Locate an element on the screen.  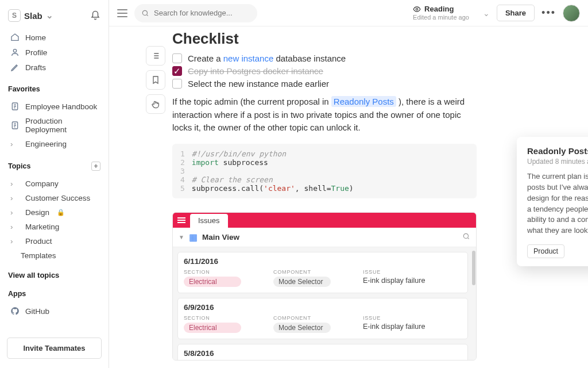
workspace-switcher: S Slab ⌄ is located at coordinates (30, 16).